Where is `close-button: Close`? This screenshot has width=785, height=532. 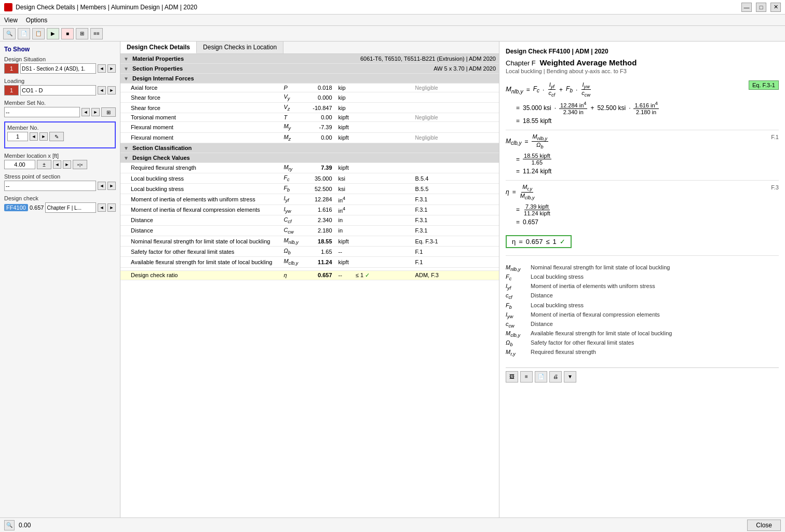 close-button: Close is located at coordinates (764, 525).